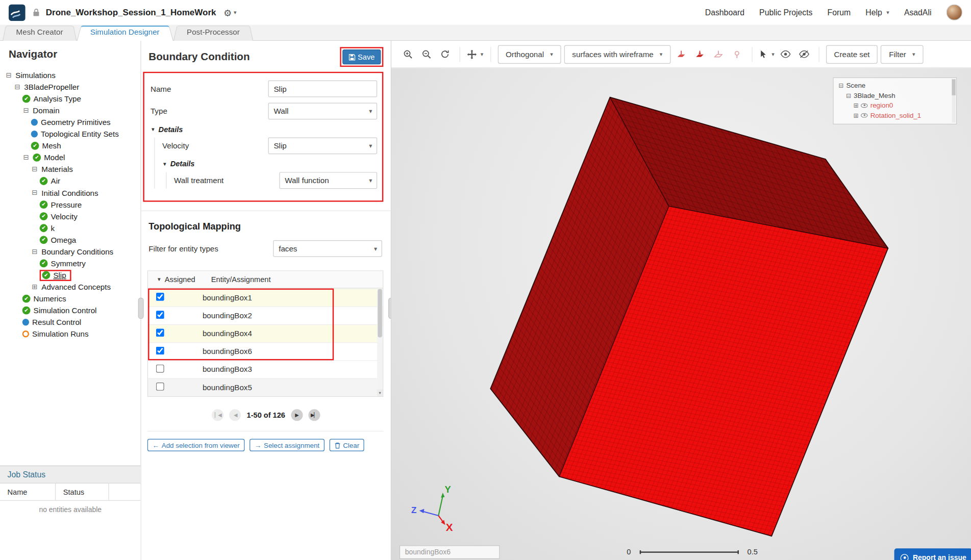  What do you see at coordinates (323, 146) in the screenshot?
I see `velocity-select: Slip ▾` at bounding box center [323, 146].